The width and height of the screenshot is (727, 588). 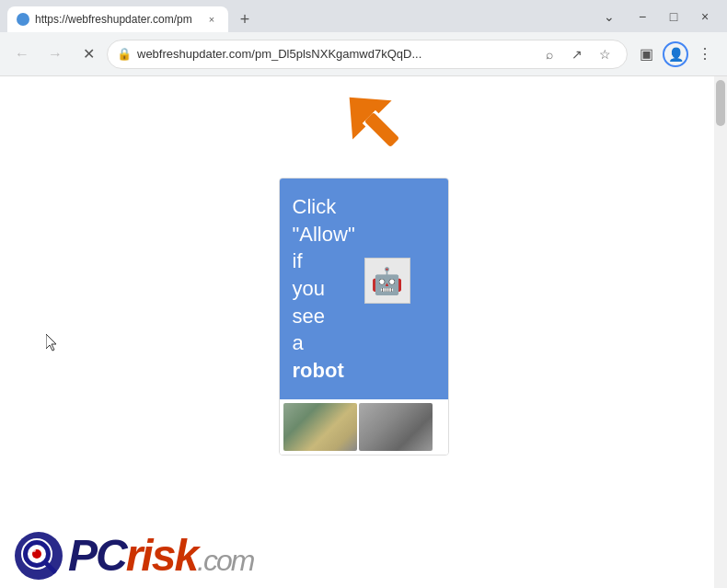 What do you see at coordinates (324, 234) in the screenshot?
I see `notification-line2: "Allow"` at bounding box center [324, 234].